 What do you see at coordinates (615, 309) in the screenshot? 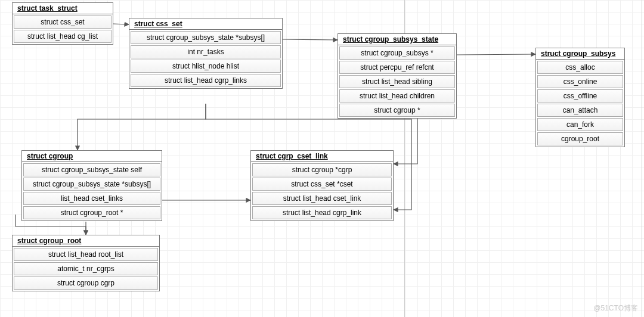
I see `watermark: @51CTO博客` at bounding box center [615, 309].